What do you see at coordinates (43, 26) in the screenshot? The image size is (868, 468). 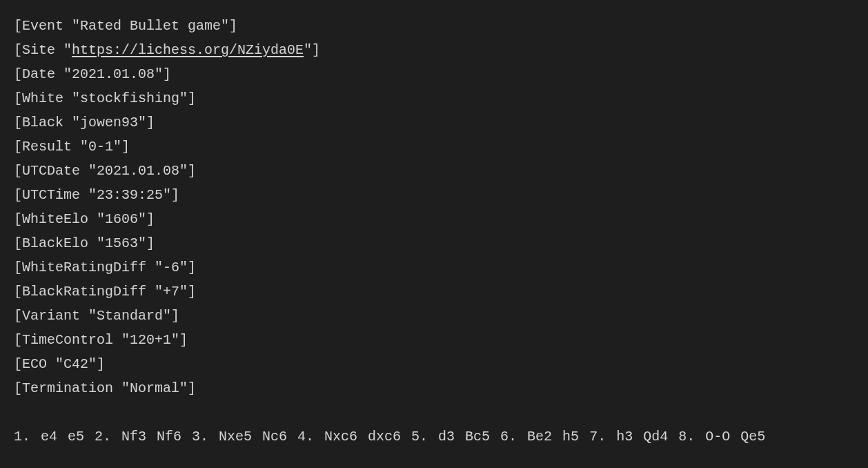 I see `pgn-header-key: Event` at bounding box center [43, 26].